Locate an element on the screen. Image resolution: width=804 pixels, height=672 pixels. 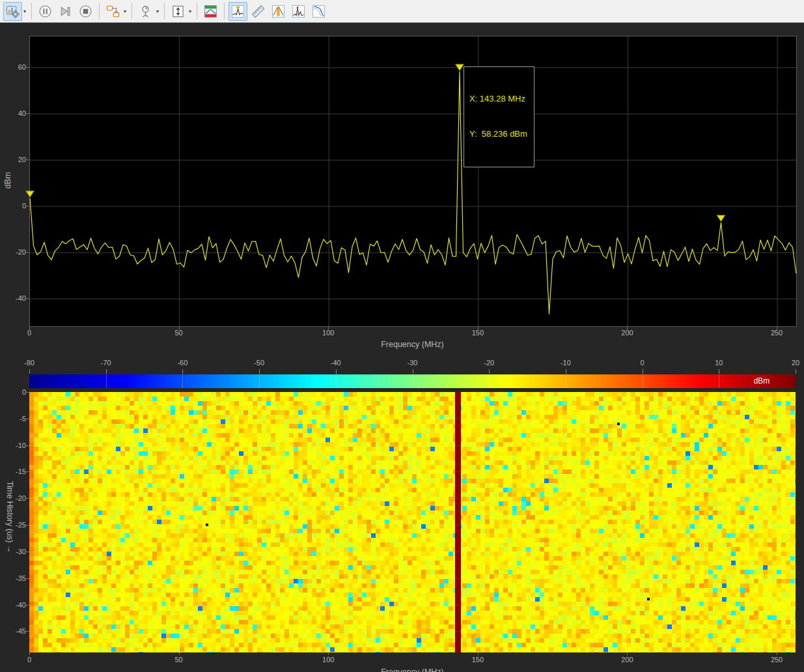
spectrogram-y-tick-label: -30 is located at coordinates (15, 552).